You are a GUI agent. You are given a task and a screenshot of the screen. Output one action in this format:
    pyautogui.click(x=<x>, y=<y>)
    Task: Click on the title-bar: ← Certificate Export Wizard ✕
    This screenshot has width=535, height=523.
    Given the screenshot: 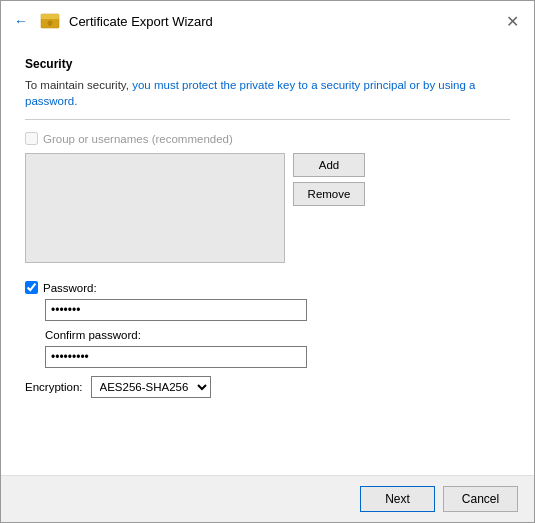 What is the action you would take?
    pyautogui.click(x=268, y=21)
    